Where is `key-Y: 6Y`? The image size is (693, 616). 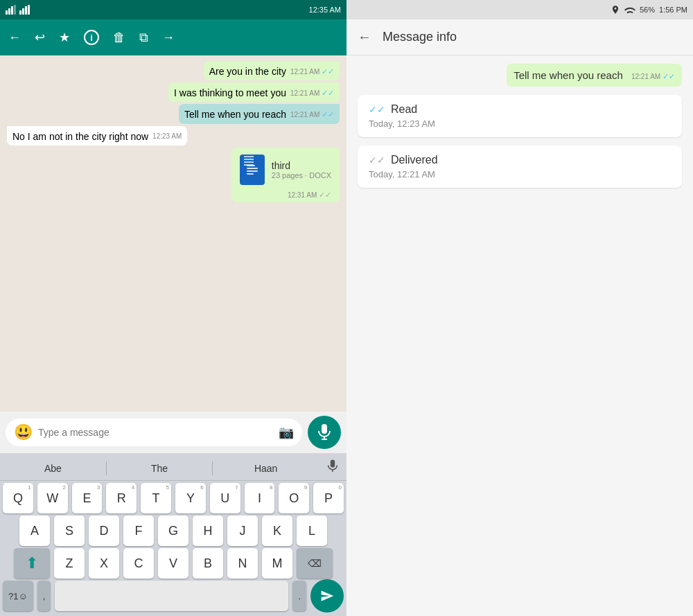 key-Y: 6Y is located at coordinates (191, 498).